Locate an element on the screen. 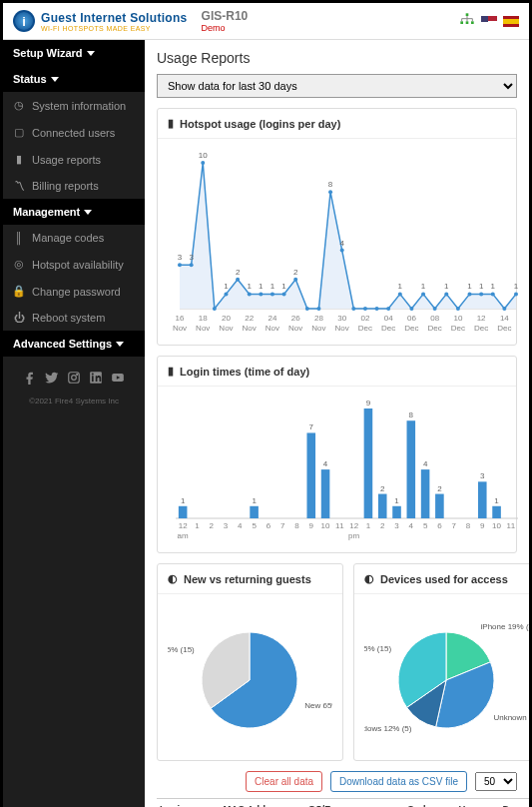 Image resolution: width=532 pixels, height=807 pixels. flag-es-icon is located at coordinates (511, 22).